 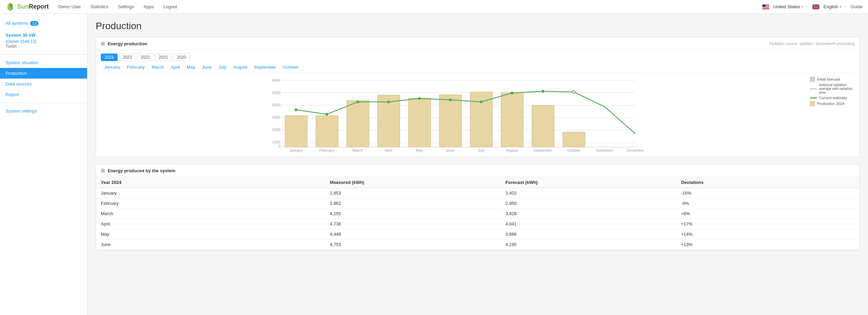 What do you see at coordinates (768, 224) in the screenshot?
I see `cell-deviation-3: +17%` at bounding box center [768, 224].